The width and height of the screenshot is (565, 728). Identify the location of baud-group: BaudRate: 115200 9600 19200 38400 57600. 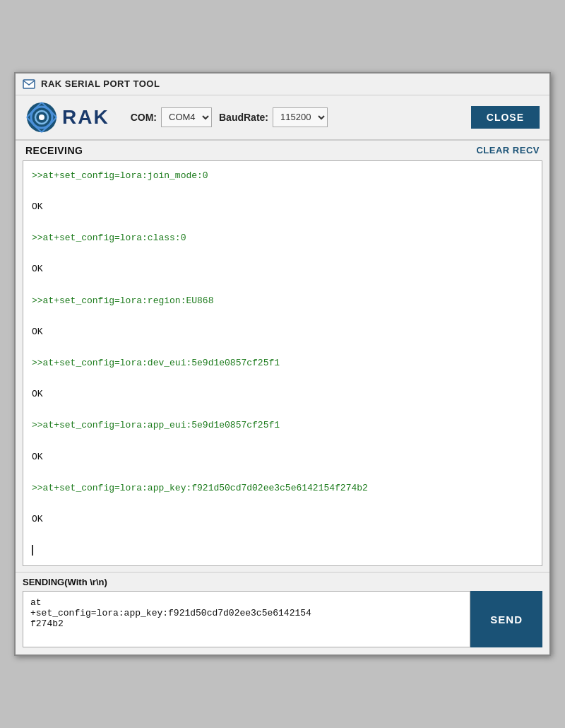
(273, 117).